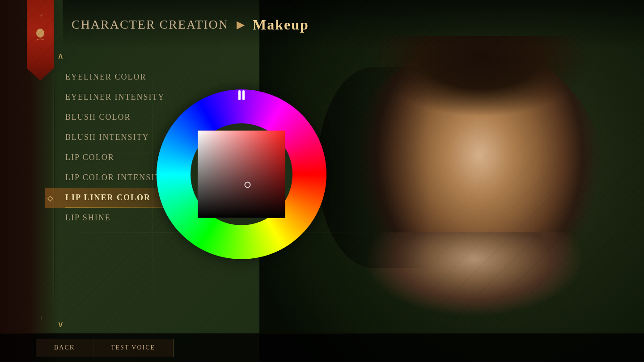 The height and width of the screenshot is (362, 644). Describe the element at coordinates (322, 348) in the screenshot. I see `bottom-bar: Back Test Voice` at that location.